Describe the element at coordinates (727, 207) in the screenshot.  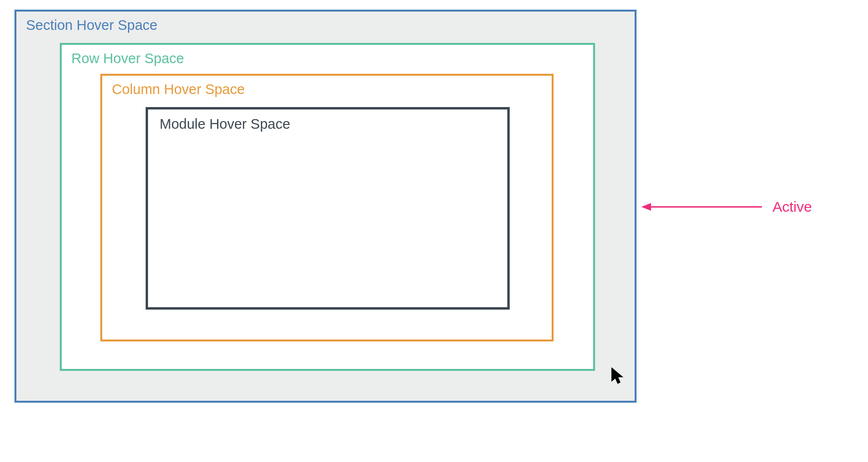
I see `active-annotation: Active` at that location.